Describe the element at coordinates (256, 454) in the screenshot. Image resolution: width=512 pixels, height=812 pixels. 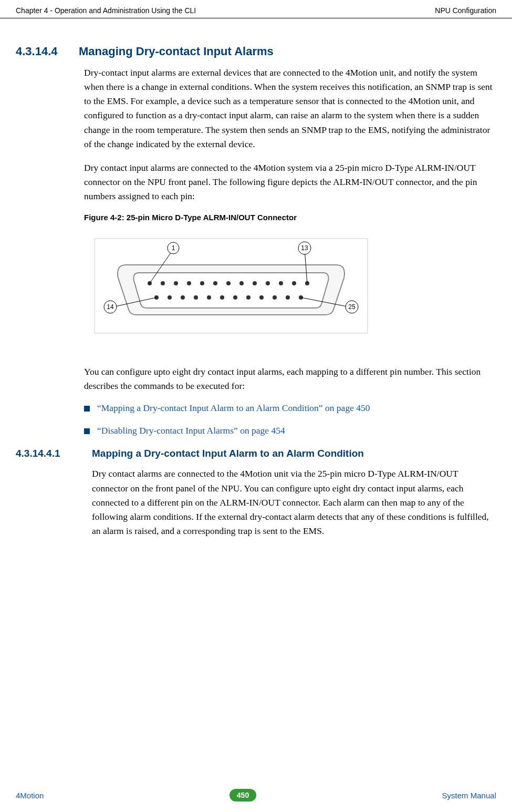
I see `subsection-heading: 4.3.14.4.1 Mapping a Dry-contact Input A…` at that location.